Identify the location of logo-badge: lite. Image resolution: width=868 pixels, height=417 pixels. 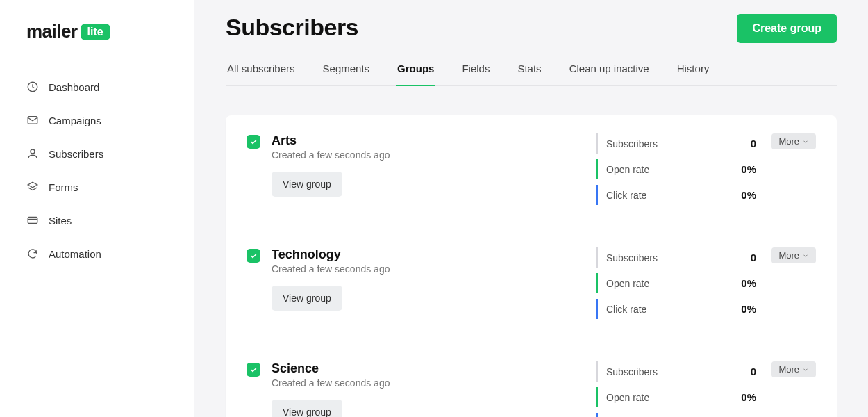
(96, 32).